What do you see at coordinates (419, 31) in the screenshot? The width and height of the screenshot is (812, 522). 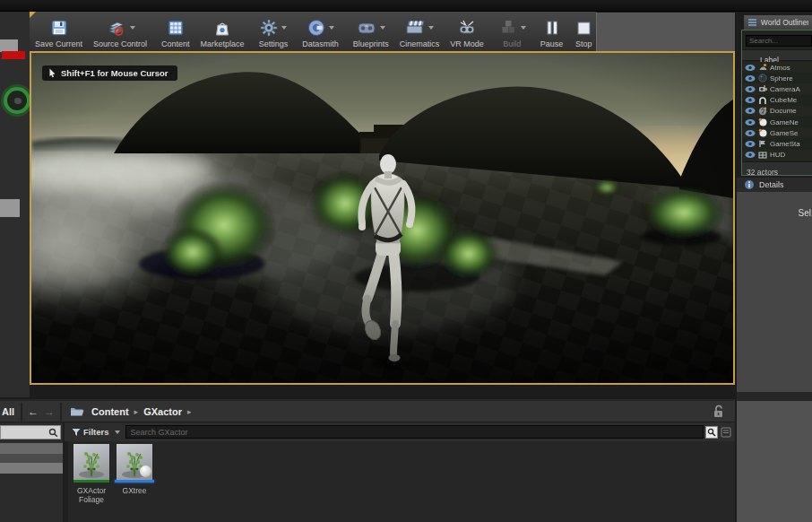 I see `cinematics-button: Cinematics` at bounding box center [419, 31].